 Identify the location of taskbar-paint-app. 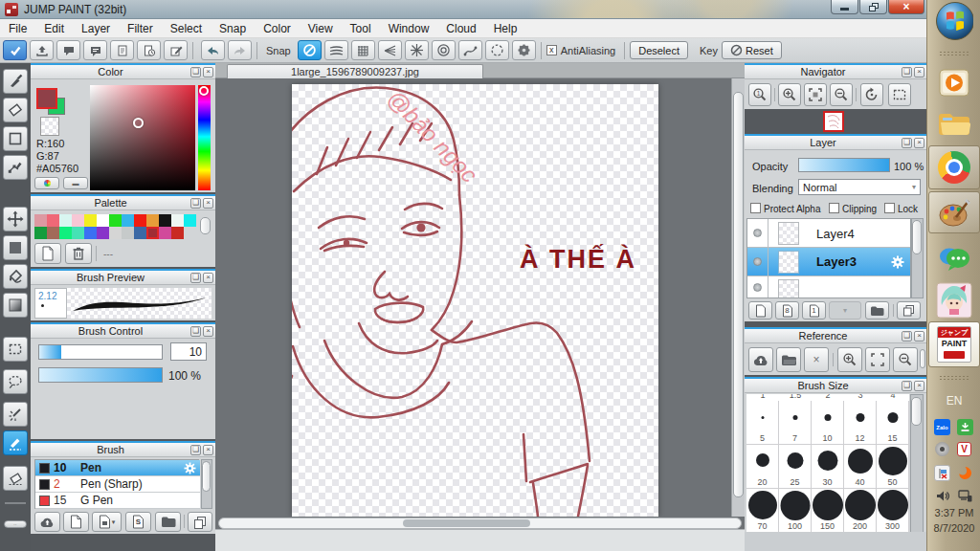
(954, 213).